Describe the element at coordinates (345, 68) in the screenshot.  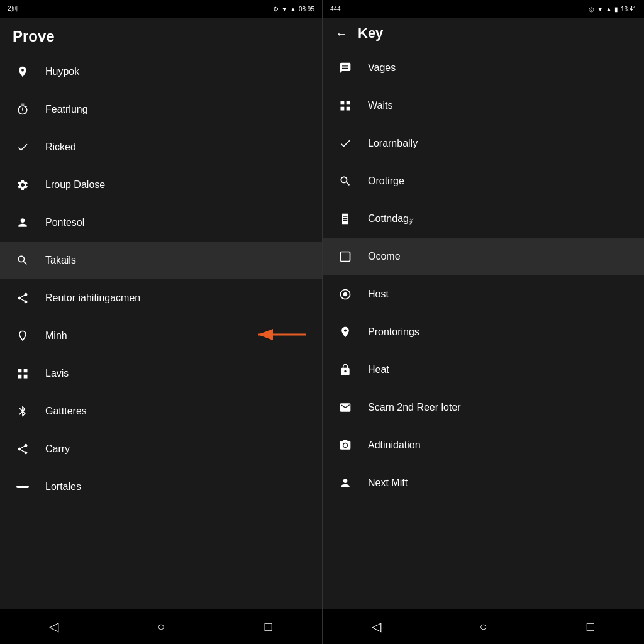
I see `chat-icon` at that location.